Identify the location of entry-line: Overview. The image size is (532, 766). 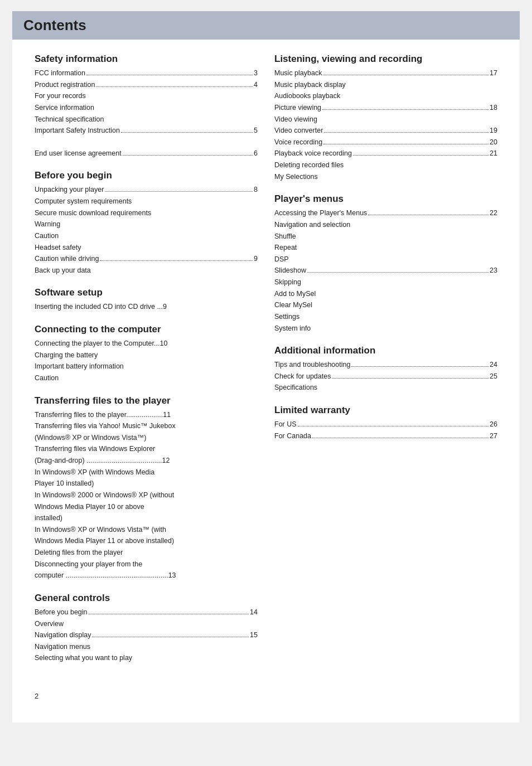
(146, 624).